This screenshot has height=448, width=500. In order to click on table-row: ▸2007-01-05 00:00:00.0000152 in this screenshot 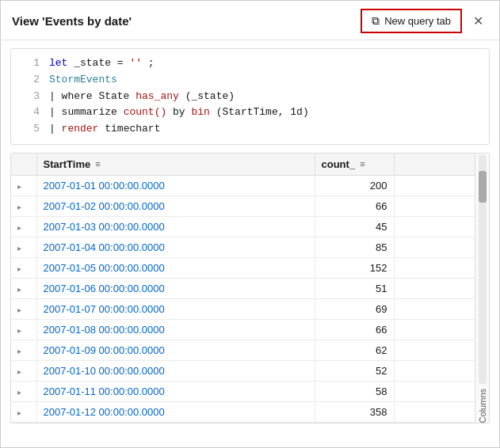, I will do `click(250, 268)`.